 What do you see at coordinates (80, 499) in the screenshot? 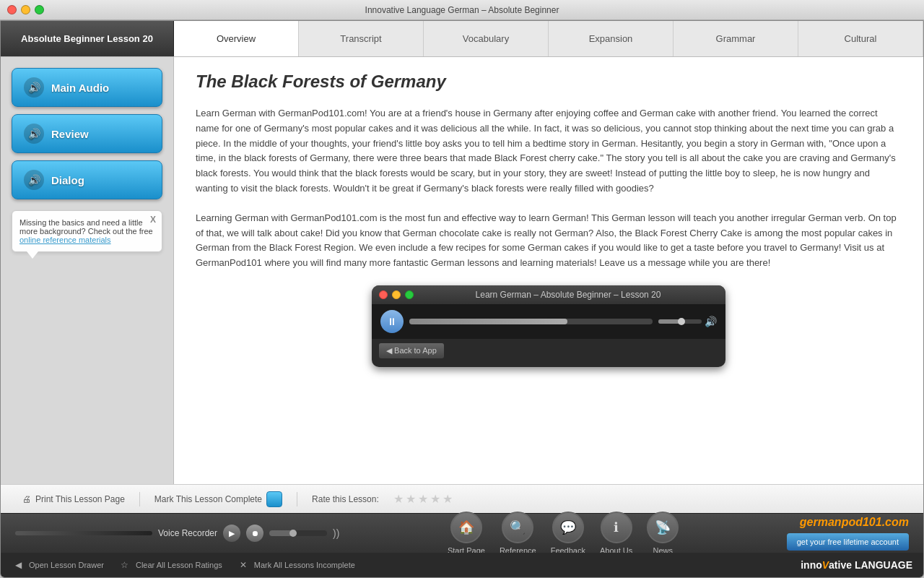
I see `print-label: Print This Lesson Page` at bounding box center [80, 499].